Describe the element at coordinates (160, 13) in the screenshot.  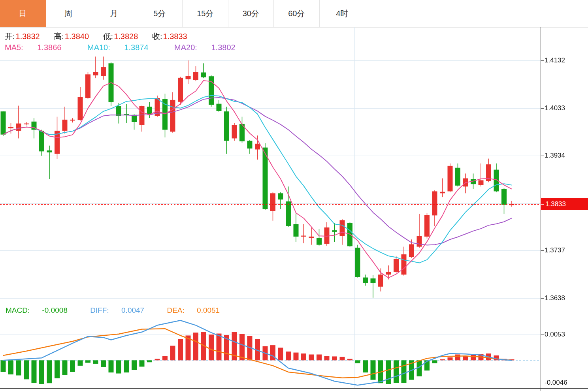
I see `timeframe-tab: 5分` at that location.